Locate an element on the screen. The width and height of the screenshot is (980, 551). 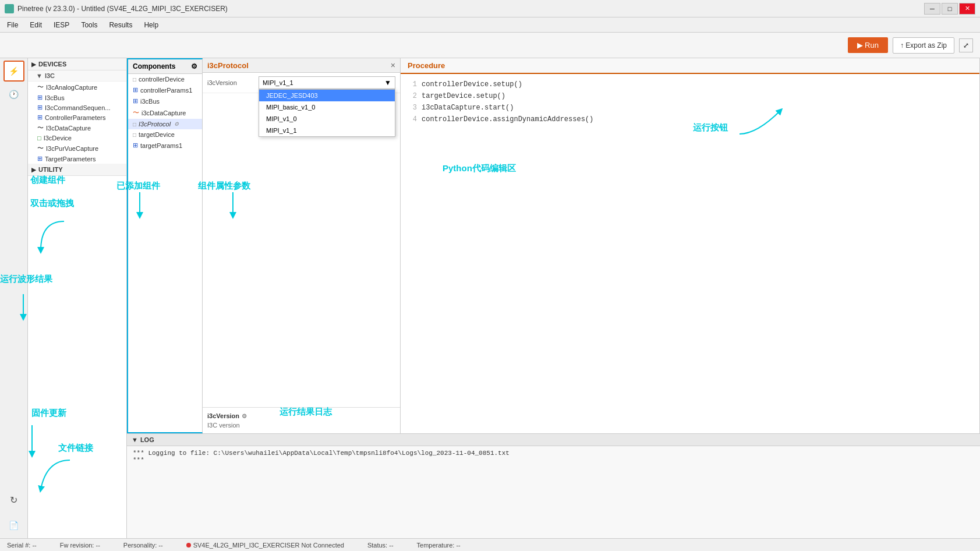
close-button: ✕ is located at coordinates (967, 9).